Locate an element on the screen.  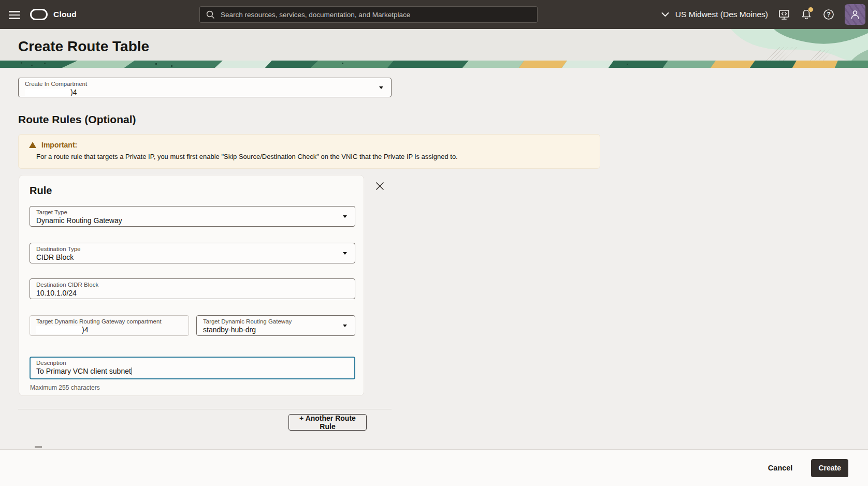
target-drg-label: Target Dynamic Routing Gateway is located at coordinates (276, 321).